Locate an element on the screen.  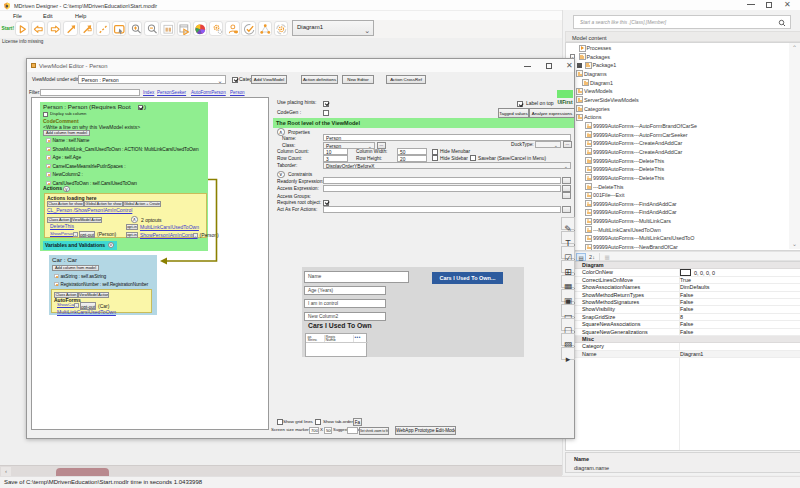
suggested-zoom-input is located at coordinates (352, 430).